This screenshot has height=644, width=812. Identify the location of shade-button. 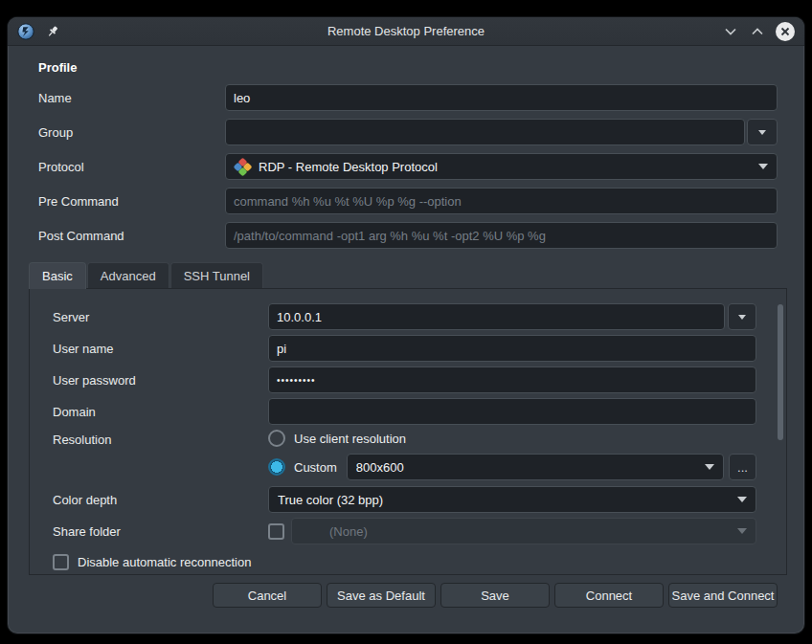
(731, 32).